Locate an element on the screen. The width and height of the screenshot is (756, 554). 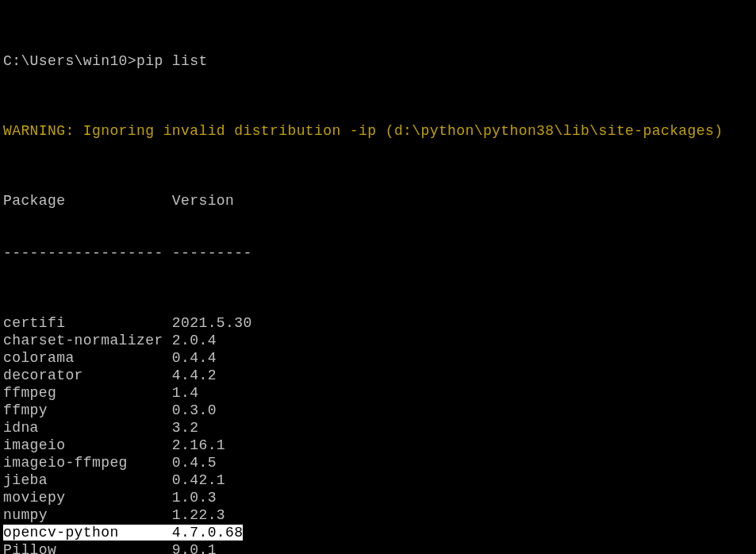
package-name: imageio is located at coordinates (87, 445).